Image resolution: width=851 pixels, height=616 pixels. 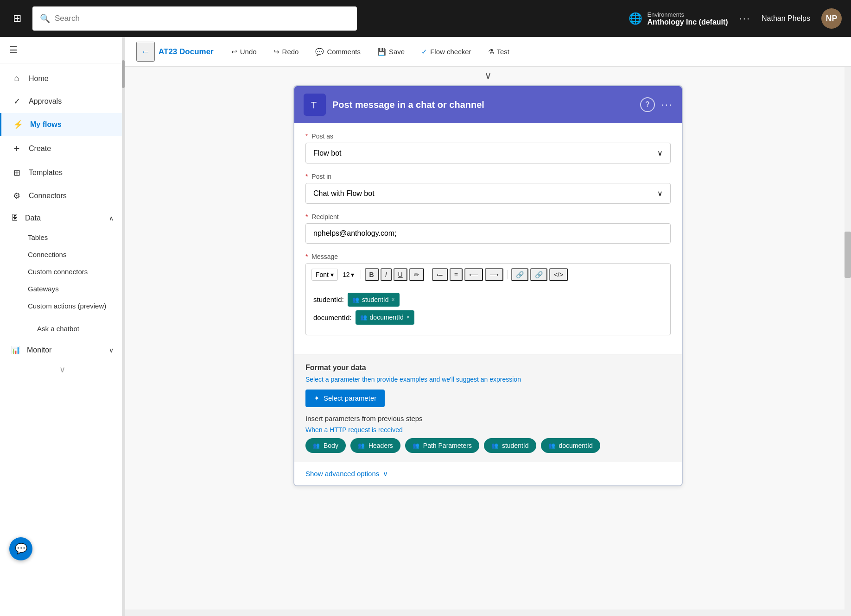 What do you see at coordinates (235, 52) in the screenshot?
I see `undo-icon: ↩` at bounding box center [235, 52].